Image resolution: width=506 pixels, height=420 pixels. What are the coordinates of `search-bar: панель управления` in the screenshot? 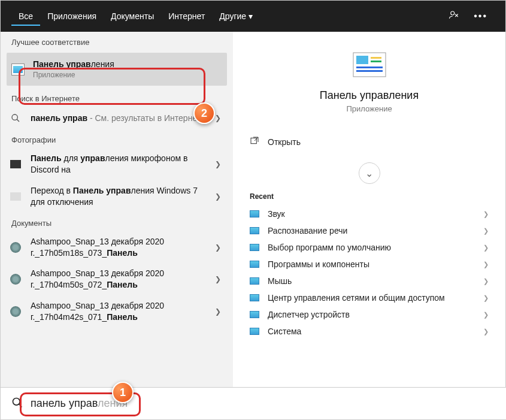 It's located at (253, 403).